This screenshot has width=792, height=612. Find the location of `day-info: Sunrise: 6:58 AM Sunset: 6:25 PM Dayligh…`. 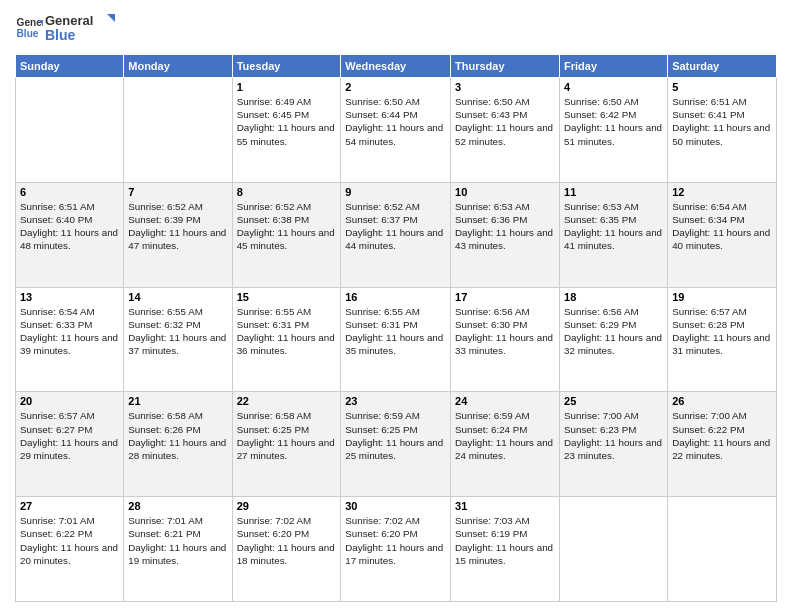

day-info: Sunrise: 6:58 AM Sunset: 6:25 PM Dayligh… is located at coordinates (287, 436).